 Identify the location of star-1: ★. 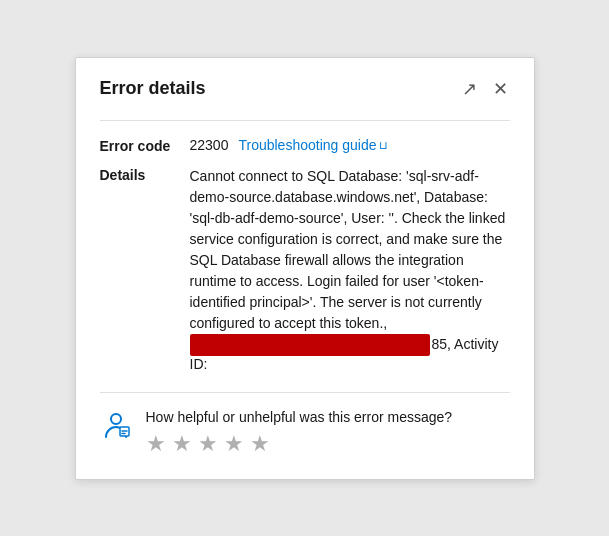
(156, 444).